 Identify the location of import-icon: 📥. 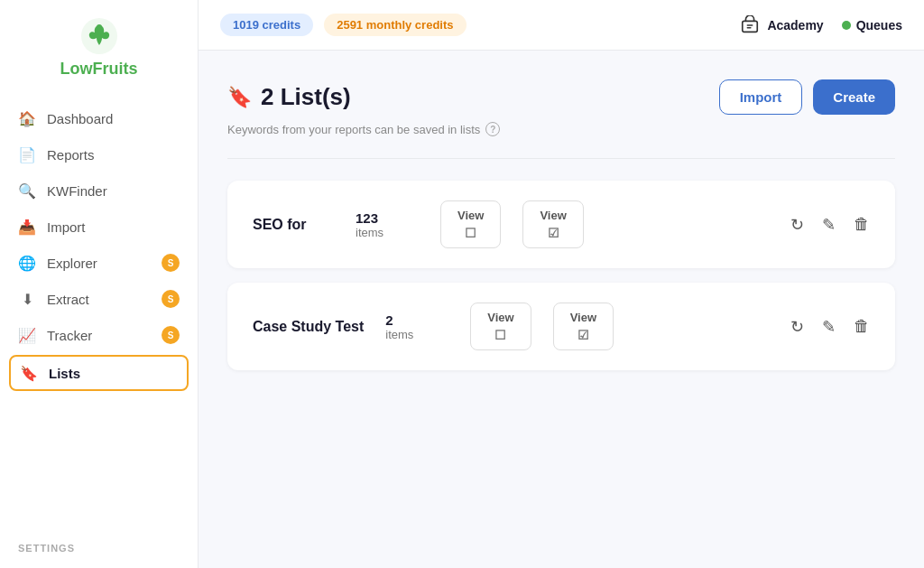
(27, 227).